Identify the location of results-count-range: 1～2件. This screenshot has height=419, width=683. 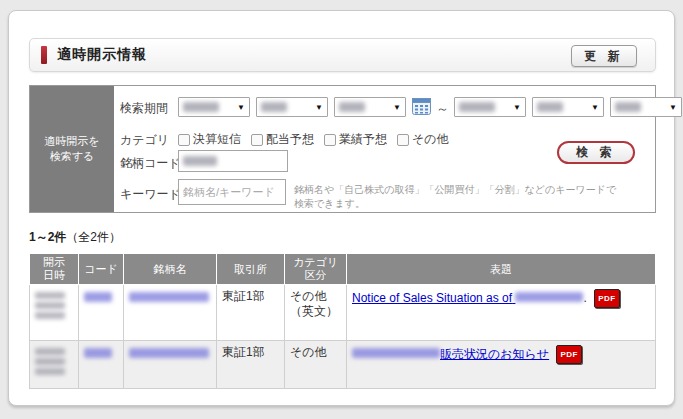
(48, 237).